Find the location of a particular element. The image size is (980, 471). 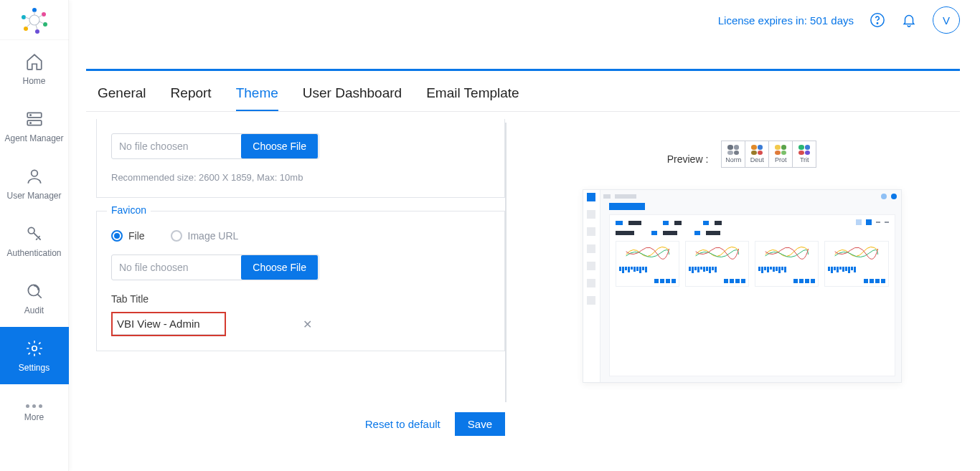

tab-general: General is located at coordinates (122, 98).